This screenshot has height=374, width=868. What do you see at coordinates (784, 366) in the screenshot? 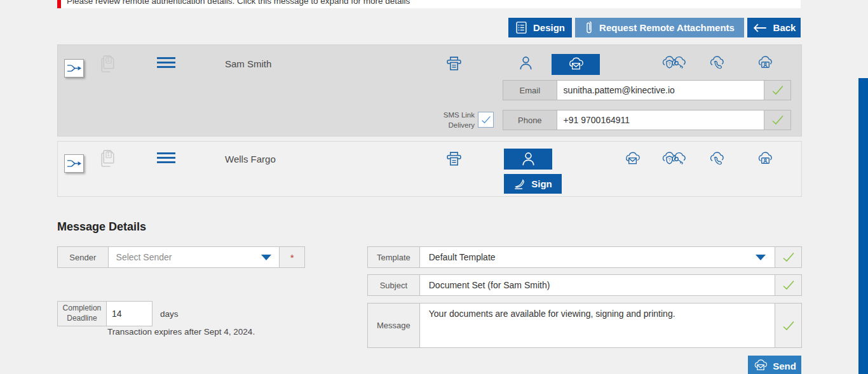
I see `send-button-label: Send` at bounding box center [784, 366].